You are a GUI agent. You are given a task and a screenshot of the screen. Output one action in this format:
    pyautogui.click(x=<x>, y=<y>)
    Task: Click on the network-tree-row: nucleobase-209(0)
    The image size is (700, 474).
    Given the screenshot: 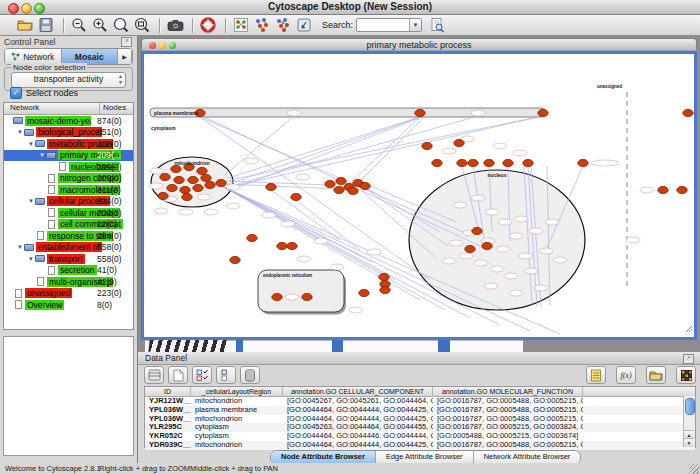 What is the action you would take?
    pyautogui.click(x=68, y=167)
    